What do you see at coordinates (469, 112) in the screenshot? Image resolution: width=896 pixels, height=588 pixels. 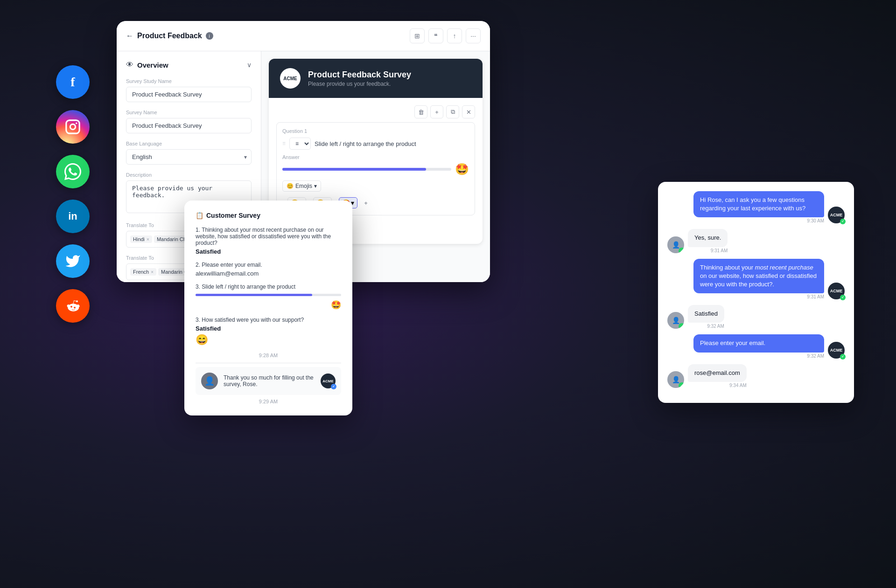 I see `trash-question-btn: ✕` at bounding box center [469, 112].